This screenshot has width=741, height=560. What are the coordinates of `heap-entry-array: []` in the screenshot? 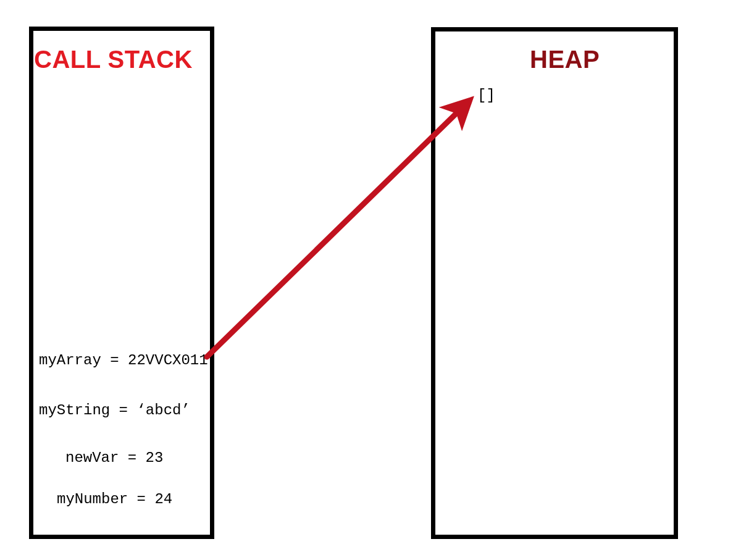 It's located at (487, 95).